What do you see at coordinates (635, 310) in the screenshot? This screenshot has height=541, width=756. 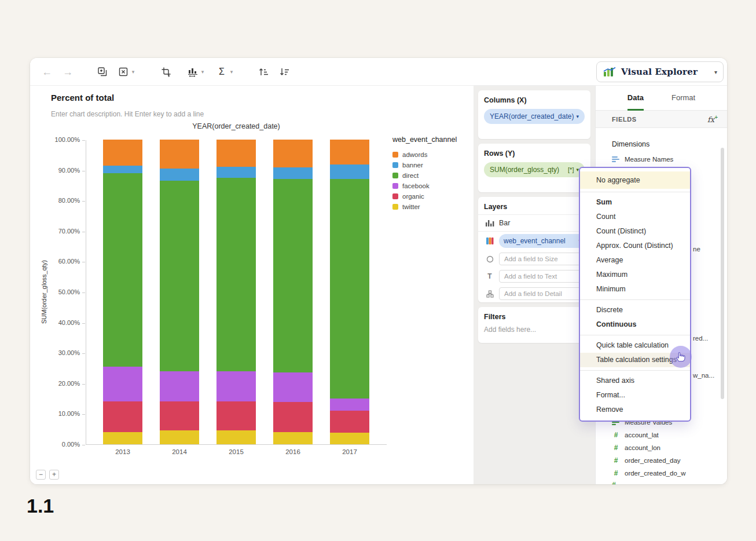 I see `menu-item-discrete: Discrete` at bounding box center [635, 310].